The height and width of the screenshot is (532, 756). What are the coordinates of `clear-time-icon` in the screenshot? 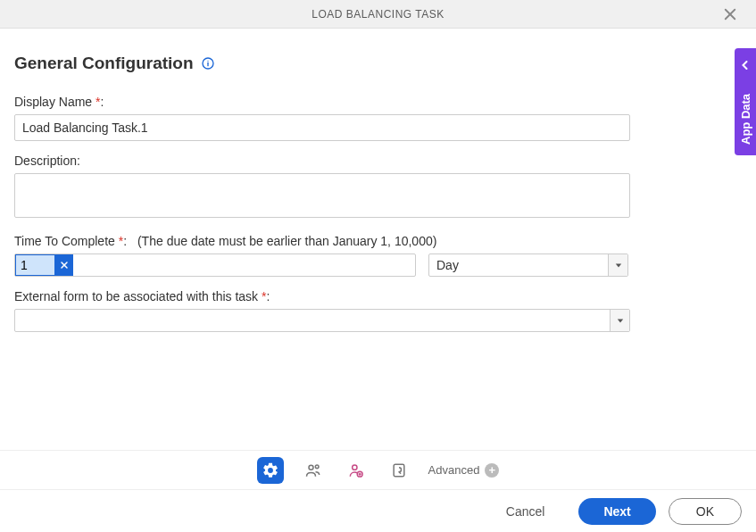 It's located at (64, 265).